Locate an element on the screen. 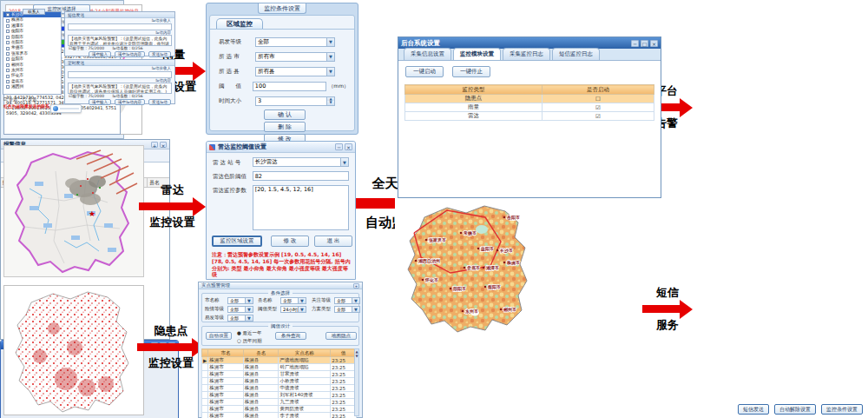  condition-query-button: 条件查询 is located at coordinates (291, 335).